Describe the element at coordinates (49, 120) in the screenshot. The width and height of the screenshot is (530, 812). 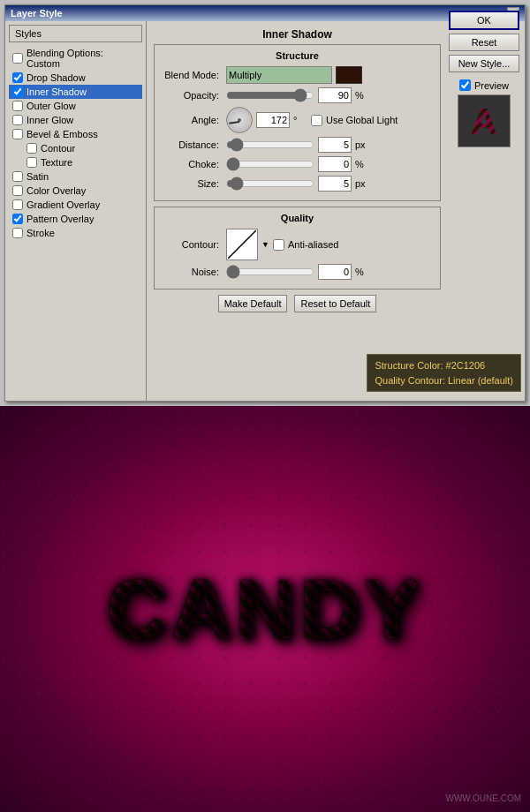
I see `inner-glow-label: Inner Glow` at that location.